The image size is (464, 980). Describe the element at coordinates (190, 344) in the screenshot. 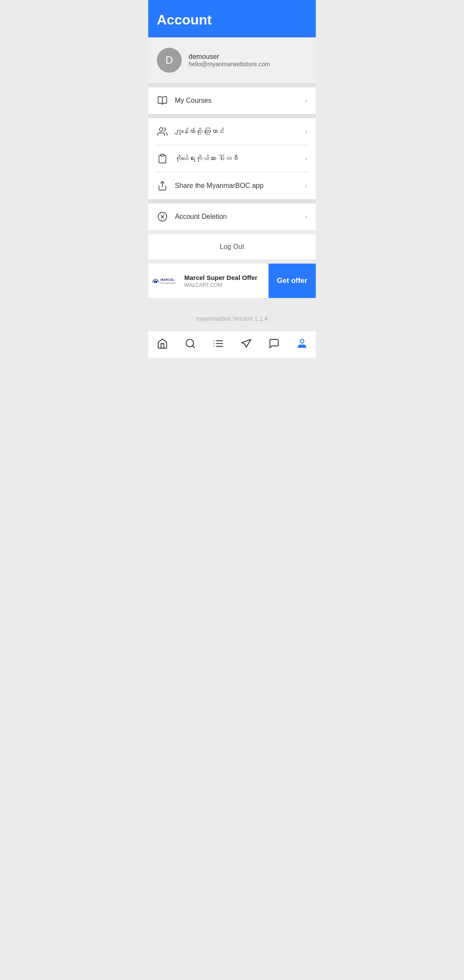

I see `search-icon` at that location.